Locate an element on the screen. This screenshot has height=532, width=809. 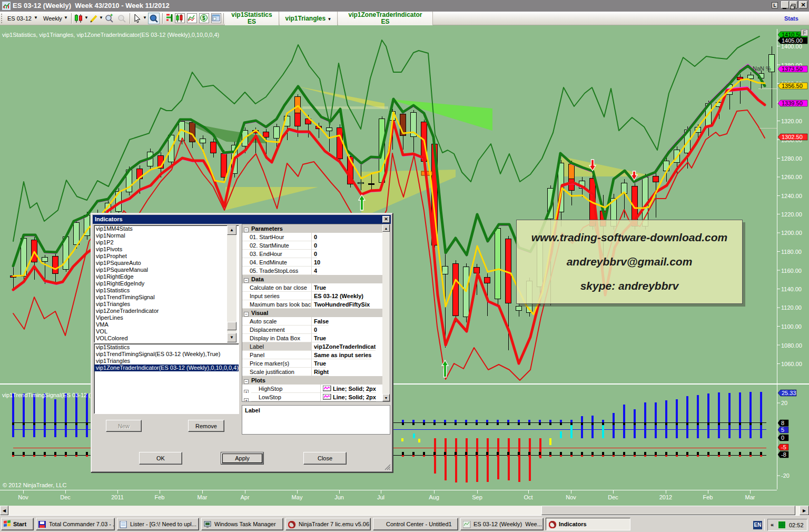
svg-text: 20 is located at coordinates (784, 403).